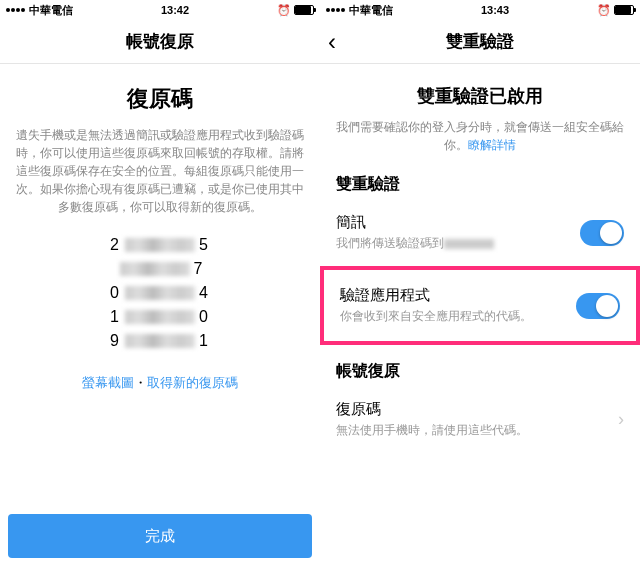  I want to click on authenticator-row: 驗證應用程式 你會收到來自安全應用程式的代碼。, so click(480, 306).